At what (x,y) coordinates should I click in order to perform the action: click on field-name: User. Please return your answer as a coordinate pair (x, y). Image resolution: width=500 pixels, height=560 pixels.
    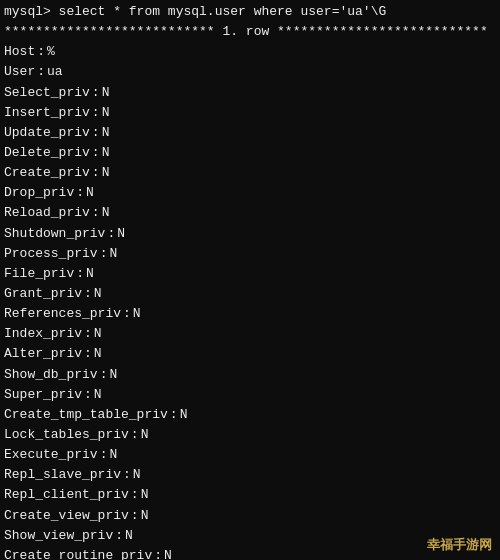
    Looking at the image, I should click on (20, 72).